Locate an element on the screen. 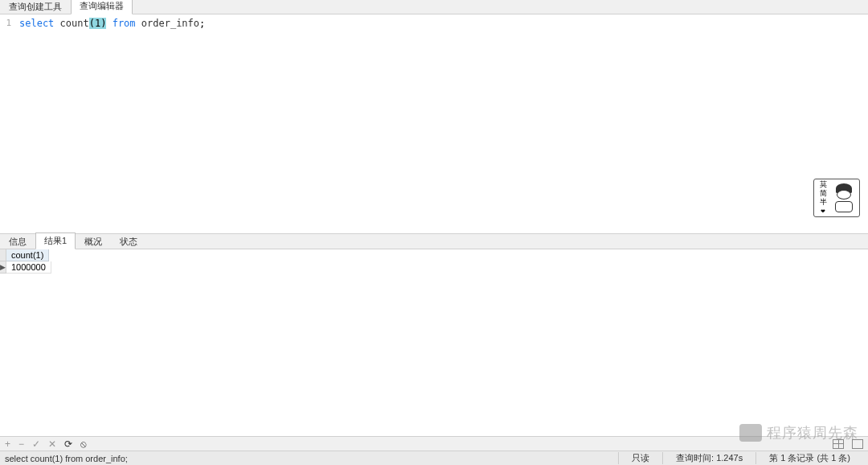 Image resolution: width=868 pixels, height=465 pixels. add-row-button: + is located at coordinates (8, 444).